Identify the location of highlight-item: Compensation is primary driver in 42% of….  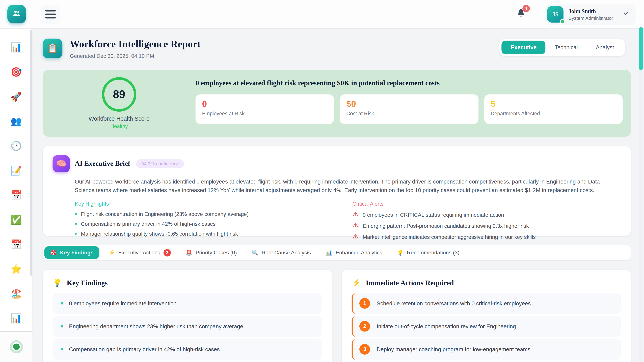
(214, 224).